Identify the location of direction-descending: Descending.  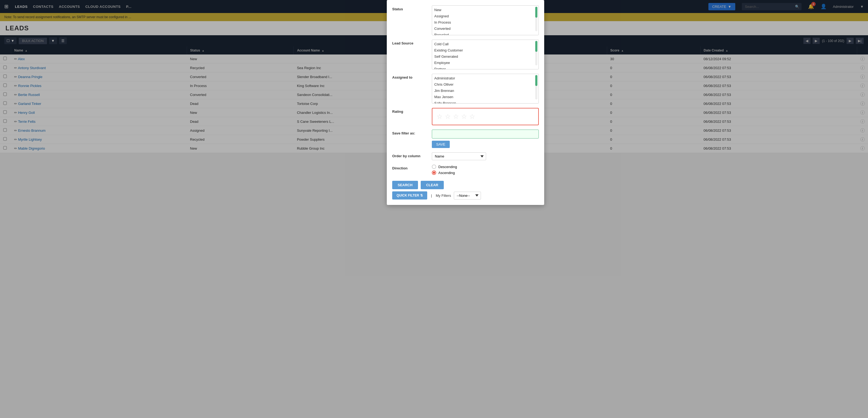
(485, 167).